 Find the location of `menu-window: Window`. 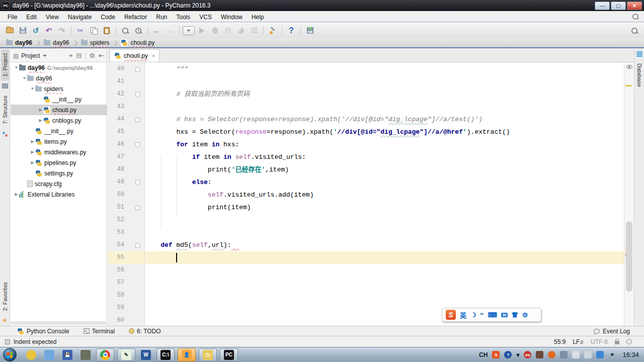

menu-window: Window is located at coordinates (231, 17).